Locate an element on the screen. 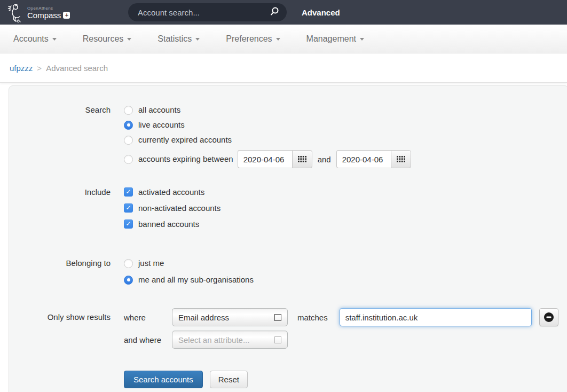 The height and width of the screenshot is (392, 567). form-actions: Search accounts Reset is located at coordinates (294, 379).